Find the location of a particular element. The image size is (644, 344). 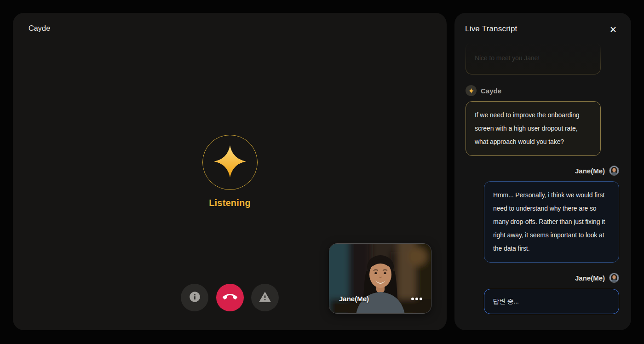

transcript-title: Live Transcript is located at coordinates (491, 29).